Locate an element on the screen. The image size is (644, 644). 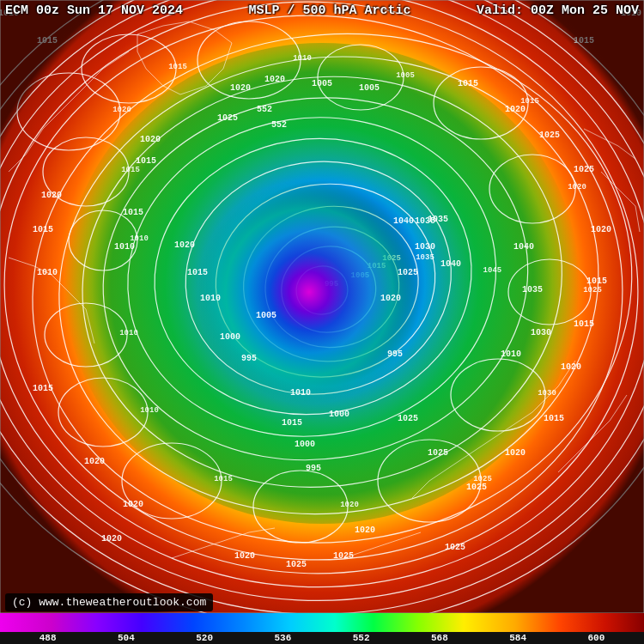
colorbar-value: 504 is located at coordinates (126, 638).